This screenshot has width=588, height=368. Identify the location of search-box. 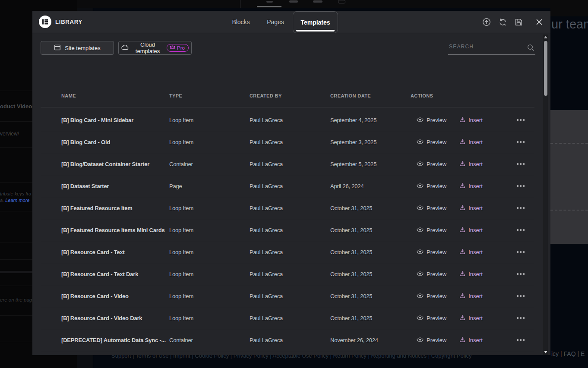
(492, 48).